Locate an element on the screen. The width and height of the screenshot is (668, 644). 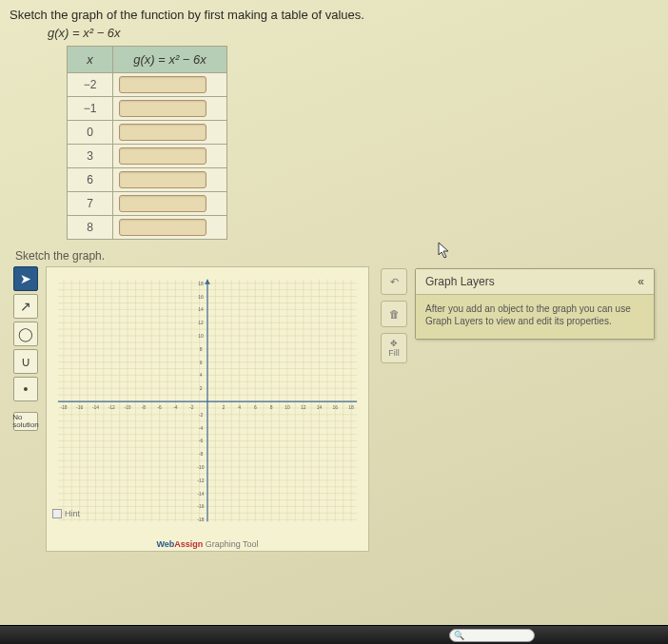
hint-checkbox is located at coordinates (57, 514).